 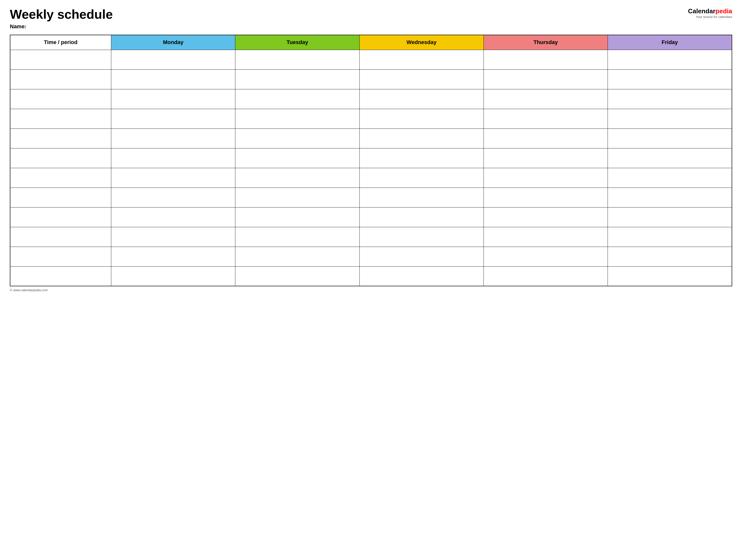 What do you see at coordinates (173, 60) in the screenshot?
I see `cell-row0-col1` at bounding box center [173, 60].